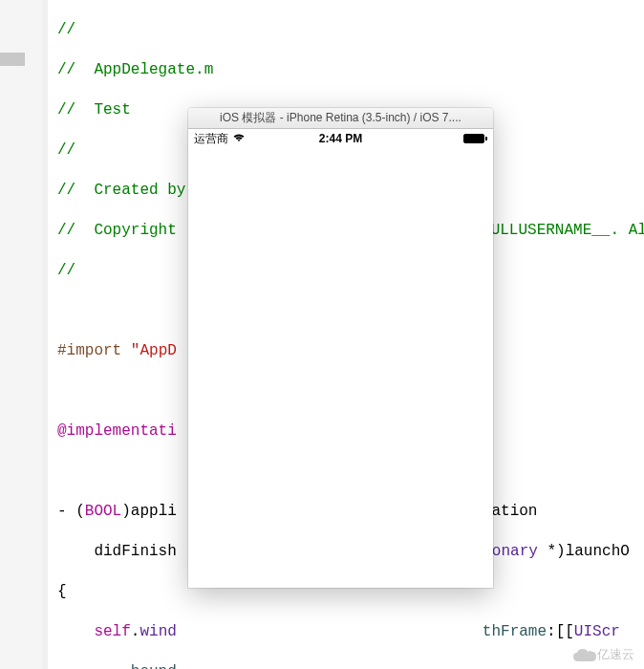  What do you see at coordinates (340, 139) in the screenshot?
I see `ios-status-bar: 运营商 2:44 PM` at bounding box center [340, 139].